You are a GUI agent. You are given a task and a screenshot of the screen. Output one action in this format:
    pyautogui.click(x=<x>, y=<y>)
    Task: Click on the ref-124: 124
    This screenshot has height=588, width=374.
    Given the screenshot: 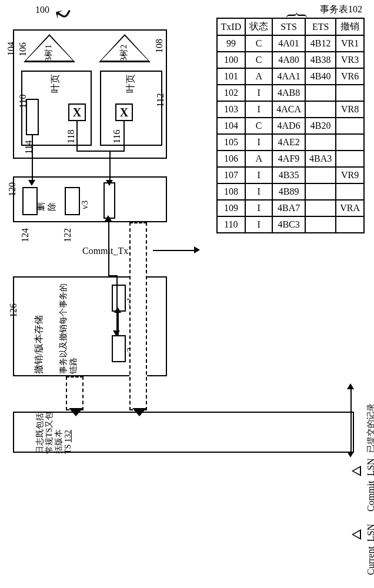 What is the action you would take?
    pyautogui.click(x=25, y=235)
    